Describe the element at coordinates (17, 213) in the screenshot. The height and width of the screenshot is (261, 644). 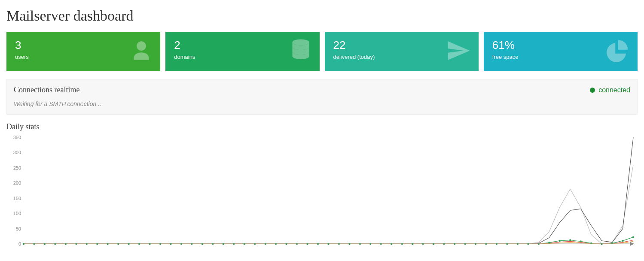
I see `svg-text: 100` at that location.